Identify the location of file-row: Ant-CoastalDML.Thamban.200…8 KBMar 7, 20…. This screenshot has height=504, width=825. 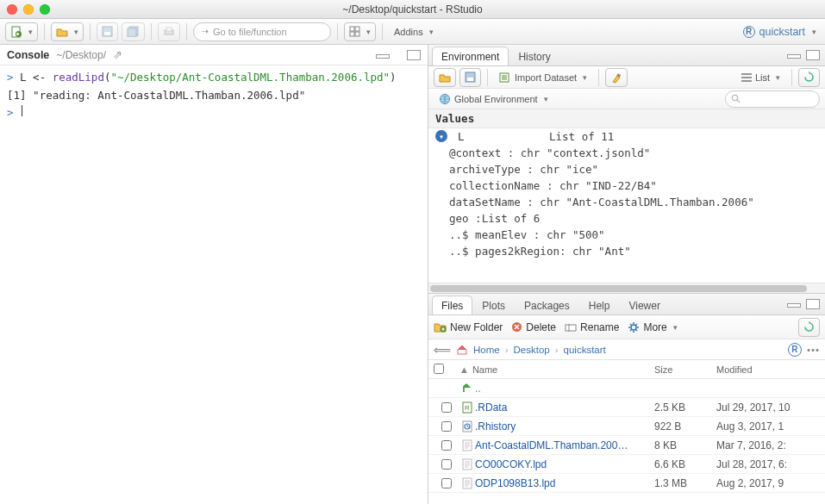
(627, 445).